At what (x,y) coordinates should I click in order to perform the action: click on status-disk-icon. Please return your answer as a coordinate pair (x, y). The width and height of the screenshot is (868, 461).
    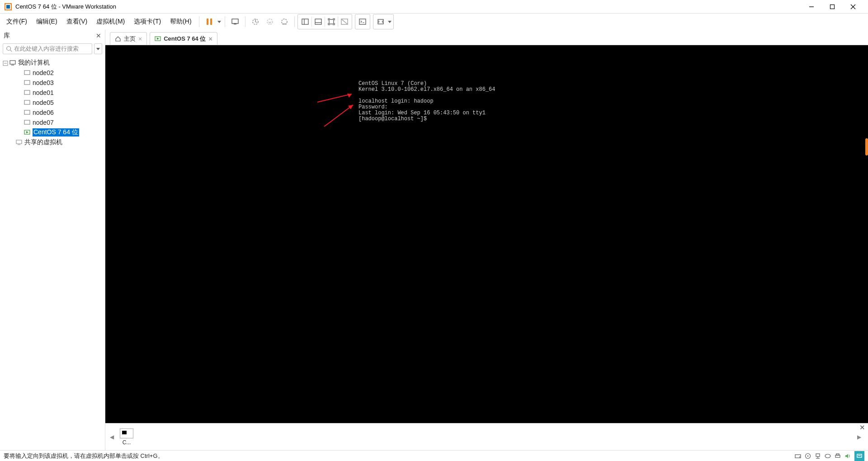
    Looking at the image, I should click on (798, 456).